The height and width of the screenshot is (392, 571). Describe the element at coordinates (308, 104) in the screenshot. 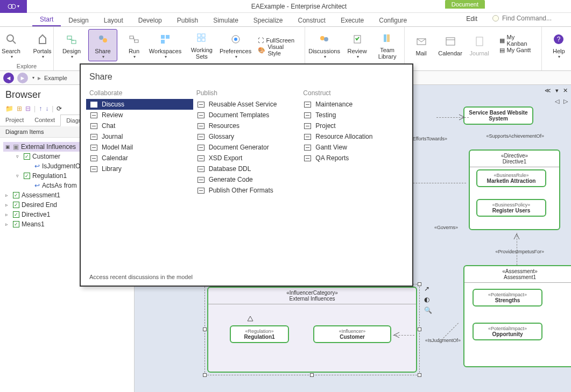

I see `menu-item-icon` at that location.